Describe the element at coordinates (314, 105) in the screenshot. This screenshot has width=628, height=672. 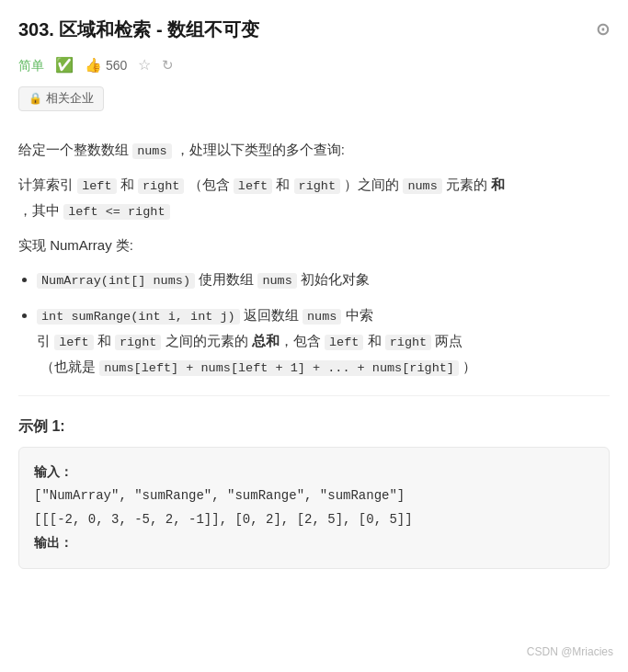
I see `company-tag-area: 🔒 相关企业` at that location.